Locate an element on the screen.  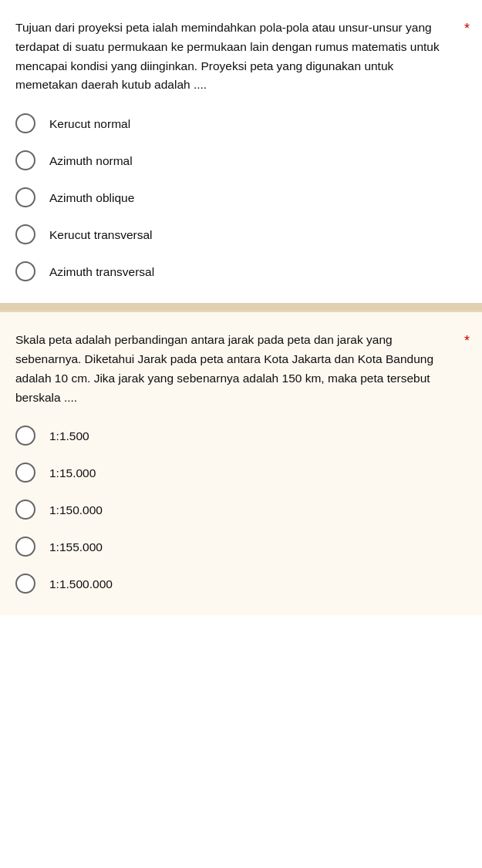
option-label-q1-5: Azimuth transversal is located at coordinates (102, 271).